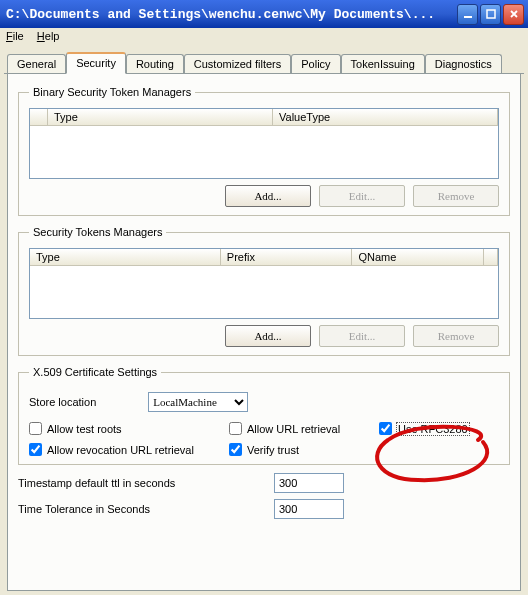 The width and height of the screenshot is (528, 595). What do you see at coordinates (62, 402) in the screenshot?
I see `store-location-label: Store location` at bounding box center [62, 402].